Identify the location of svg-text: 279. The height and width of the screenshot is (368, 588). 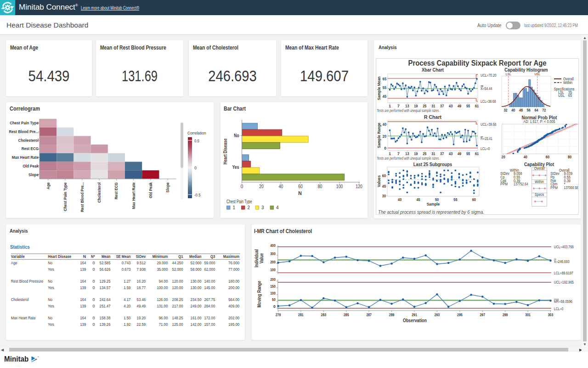
(278, 315).